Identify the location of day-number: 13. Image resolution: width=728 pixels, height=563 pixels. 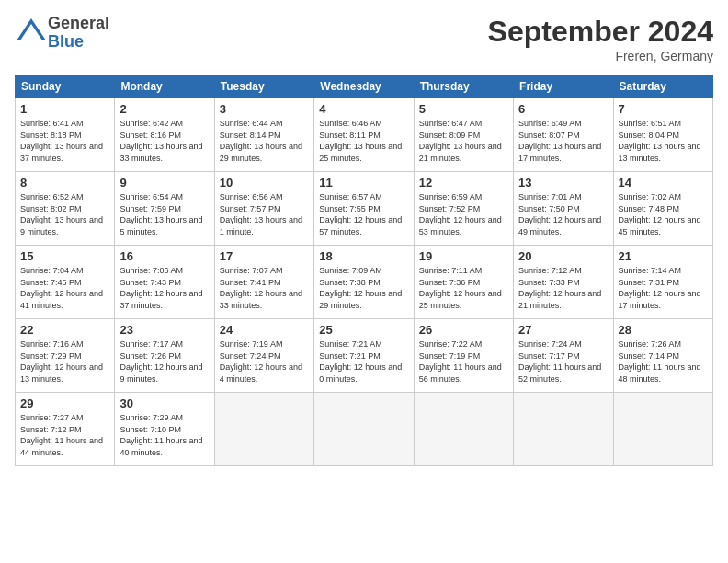
(563, 182).